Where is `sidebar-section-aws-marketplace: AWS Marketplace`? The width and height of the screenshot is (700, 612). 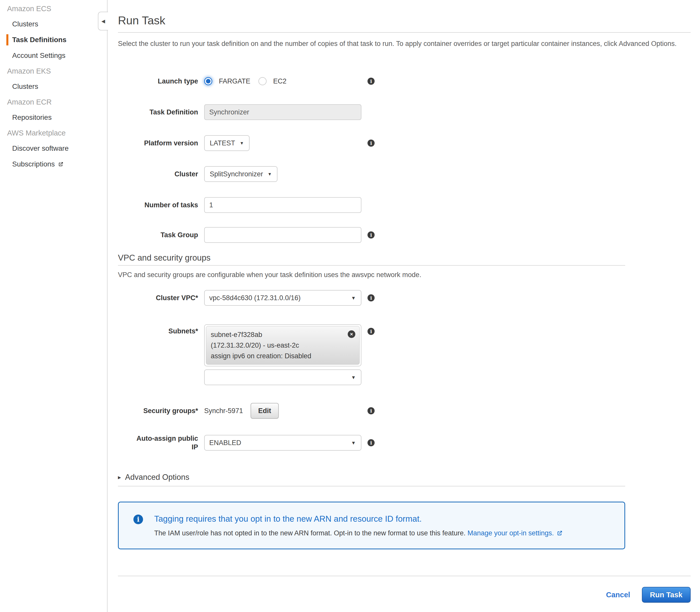
sidebar-section-aws-marketplace: AWS Marketplace is located at coordinates (54, 133).